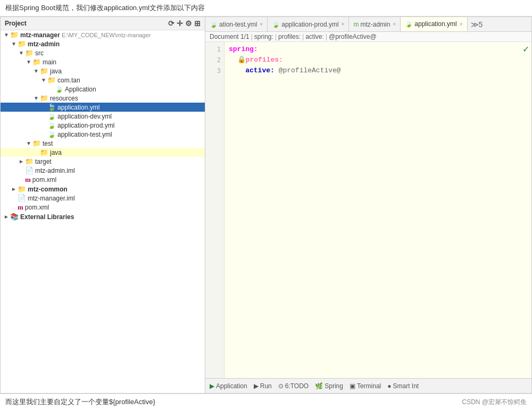  I want to click on tab-close-application-prod.yml: ×, so click(343, 24).